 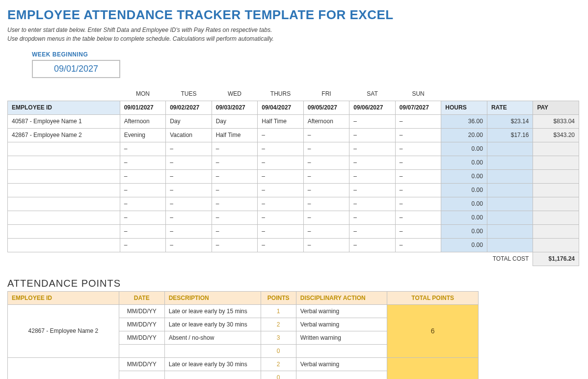 What do you see at coordinates (64, 121) in the screenshot?
I see `employee-id-cell: 40587 - Employee Name 1` at bounding box center [64, 121].